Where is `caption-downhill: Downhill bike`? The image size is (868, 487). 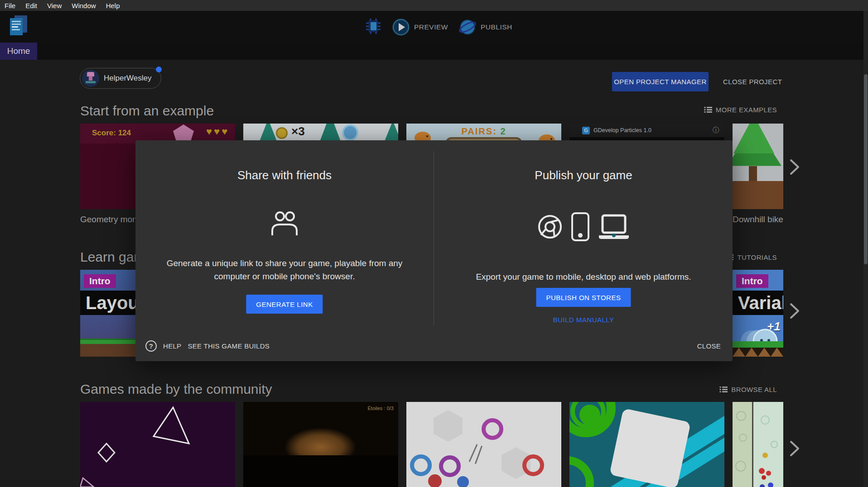
caption-downhill: Downhill bike is located at coordinates (758, 220).